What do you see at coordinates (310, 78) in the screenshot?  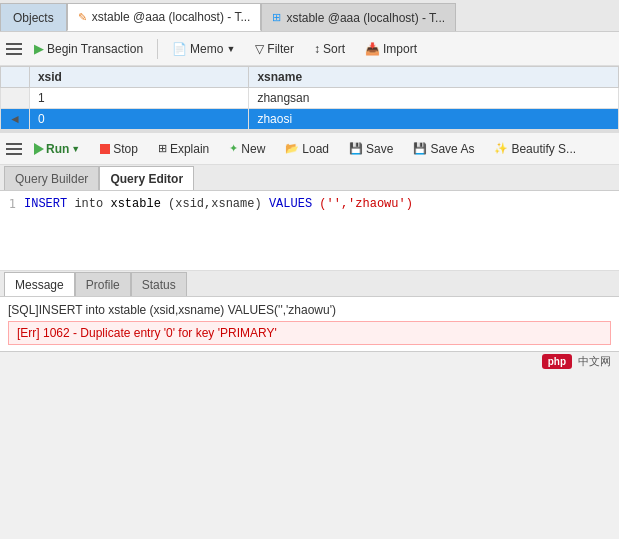 I see `table-header-row: xsid xsname` at bounding box center [310, 78].